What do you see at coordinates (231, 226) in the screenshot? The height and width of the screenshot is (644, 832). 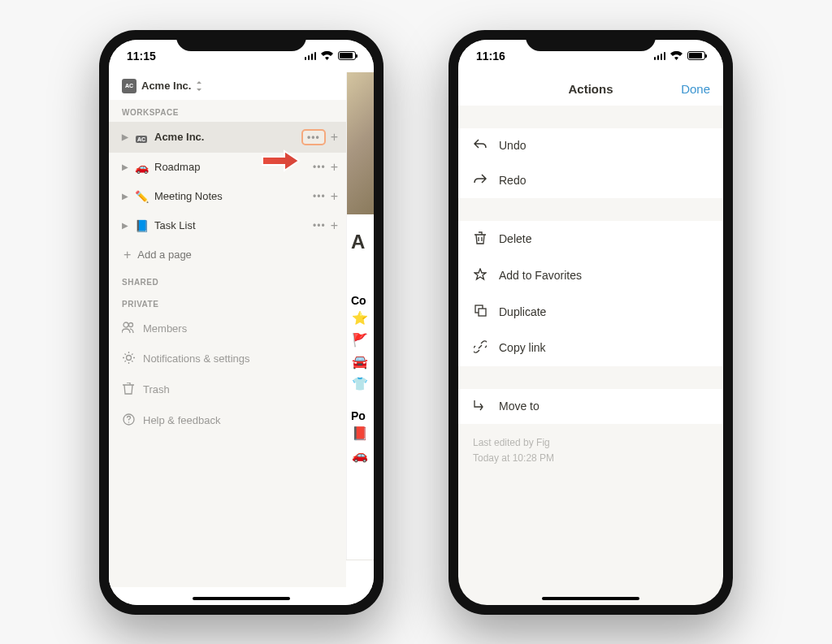 I see `sidebar-item-label: Task List` at bounding box center [231, 226].